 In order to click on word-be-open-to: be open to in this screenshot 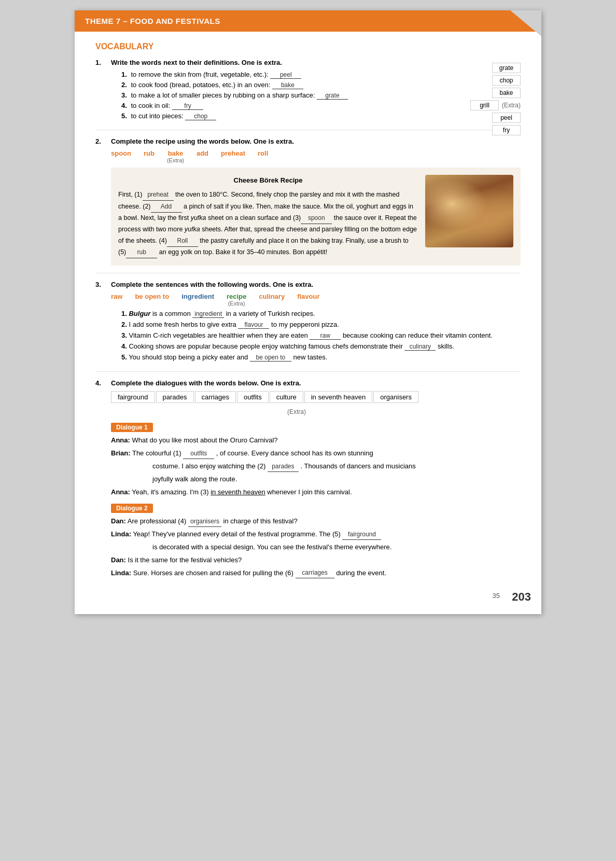, I will do `click(152, 297)`.